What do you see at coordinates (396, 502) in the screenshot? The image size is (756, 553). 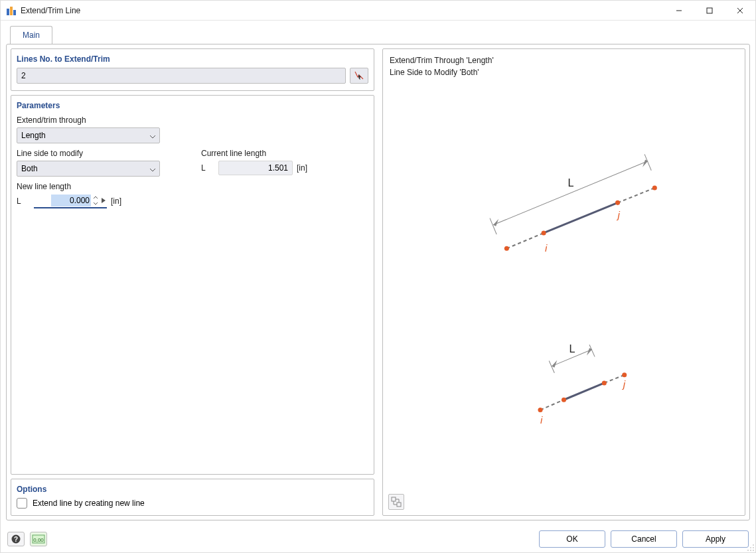 I see `view-toggle-button` at bounding box center [396, 502].